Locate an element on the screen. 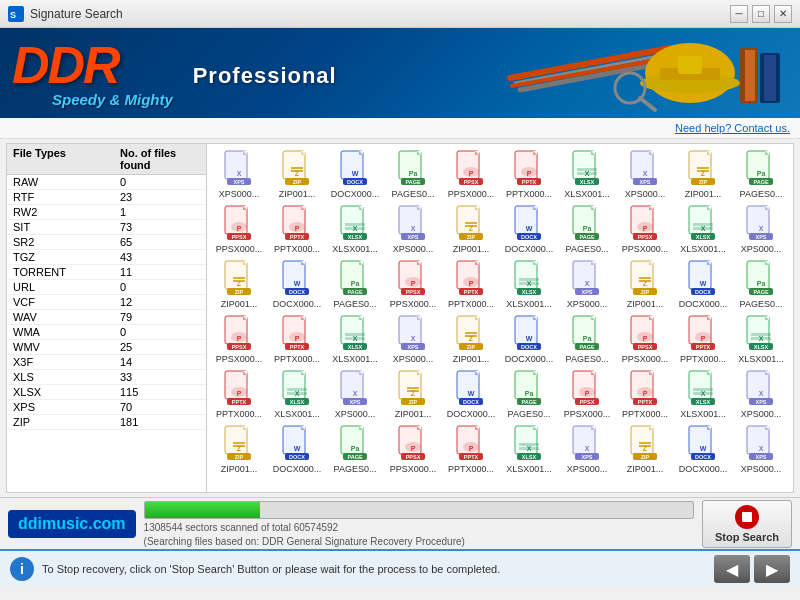  close-button: ✕ is located at coordinates (783, 14).